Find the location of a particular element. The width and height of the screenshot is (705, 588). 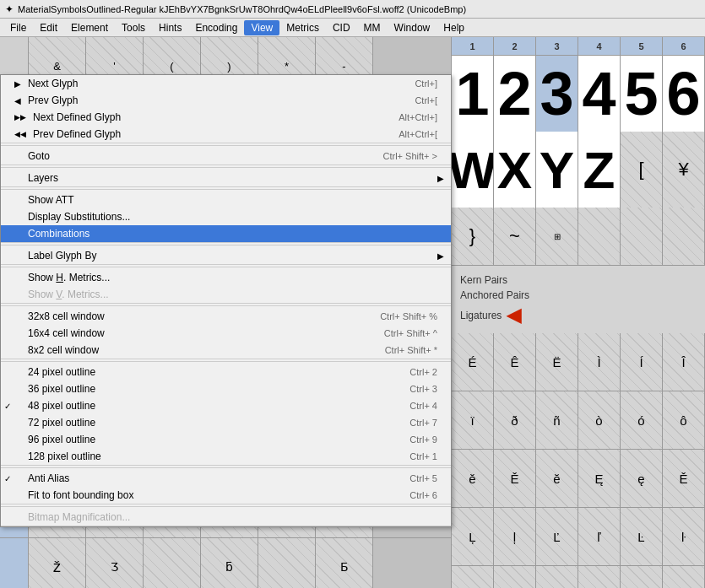

menu-32x8: 32x8 cell window Ctrl+ Shift+ % is located at coordinates (226, 316).